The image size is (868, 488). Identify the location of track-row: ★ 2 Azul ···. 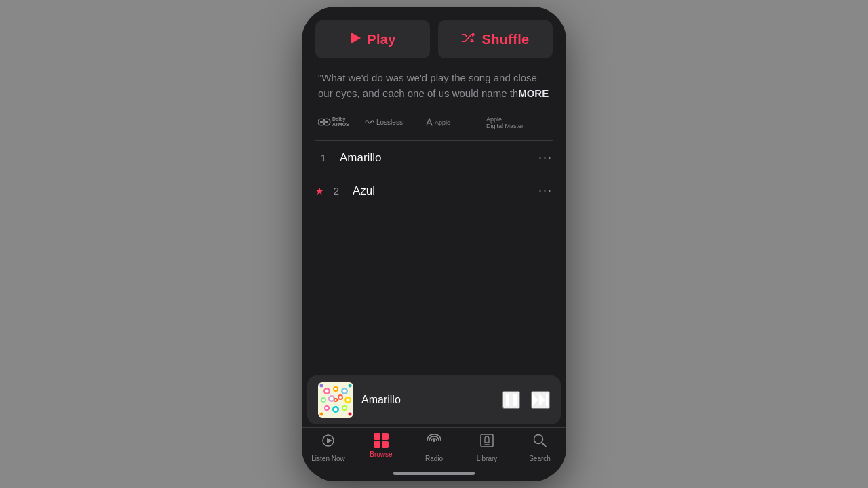
(434, 191).